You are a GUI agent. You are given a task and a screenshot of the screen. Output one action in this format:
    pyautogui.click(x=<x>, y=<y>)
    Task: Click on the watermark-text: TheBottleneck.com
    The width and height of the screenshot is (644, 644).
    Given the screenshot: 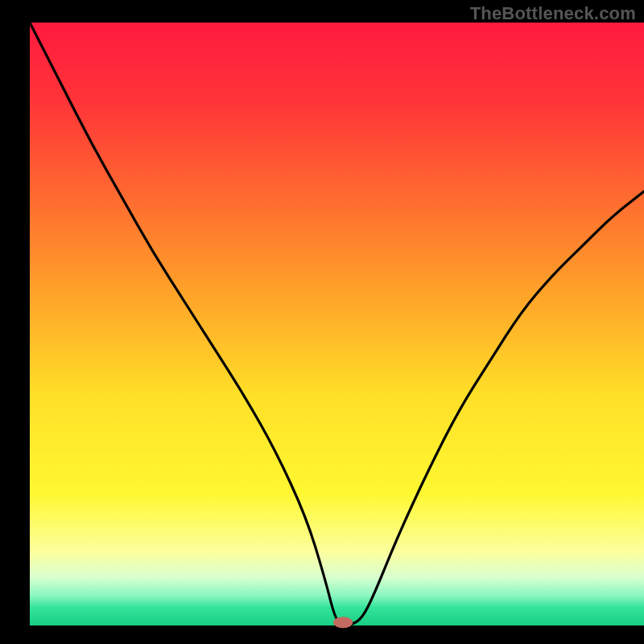 What is the action you would take?
    pyautogui.click(x=553, y=14)
    